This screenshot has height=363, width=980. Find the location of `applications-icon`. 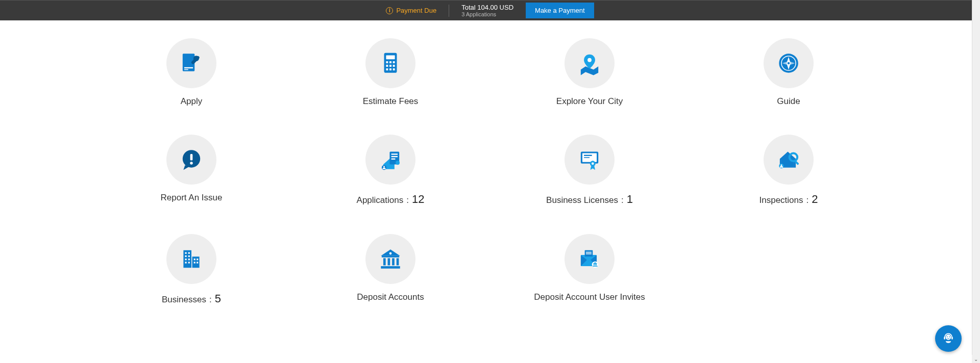

applications-icon is located at coordinates (390, 160).